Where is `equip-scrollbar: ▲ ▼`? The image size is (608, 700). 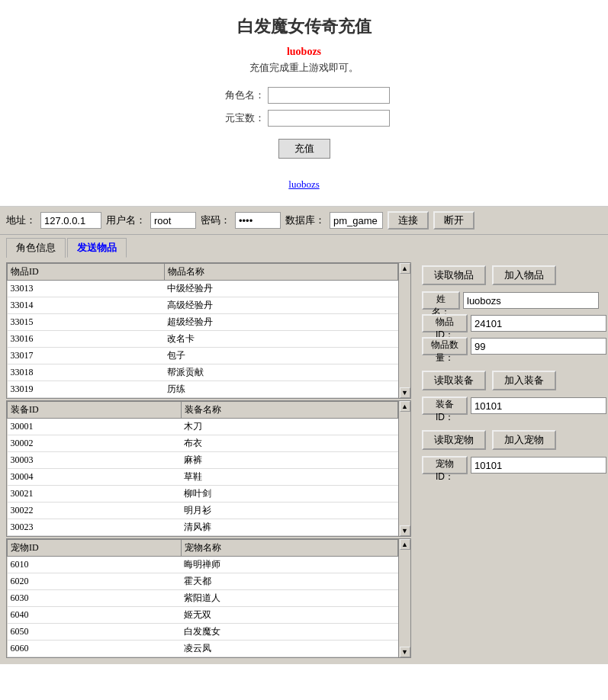 equip-scrollbar: ▲ ▼ is located at coordinates (404, 468).